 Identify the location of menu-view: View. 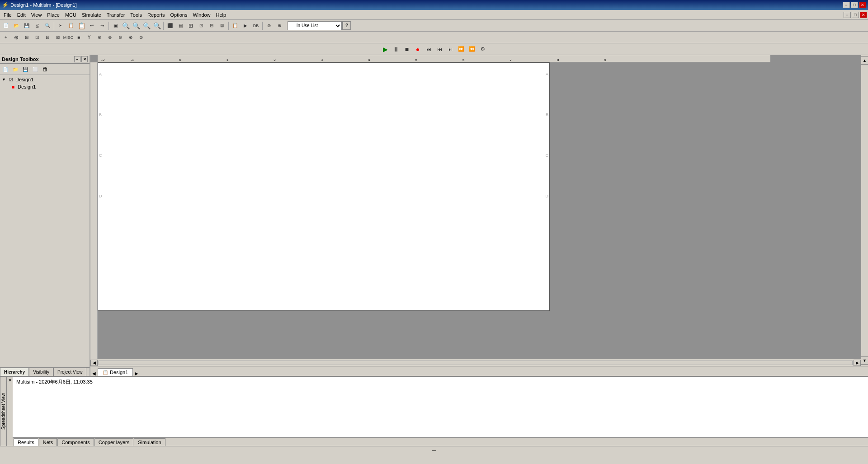
(37, 15).